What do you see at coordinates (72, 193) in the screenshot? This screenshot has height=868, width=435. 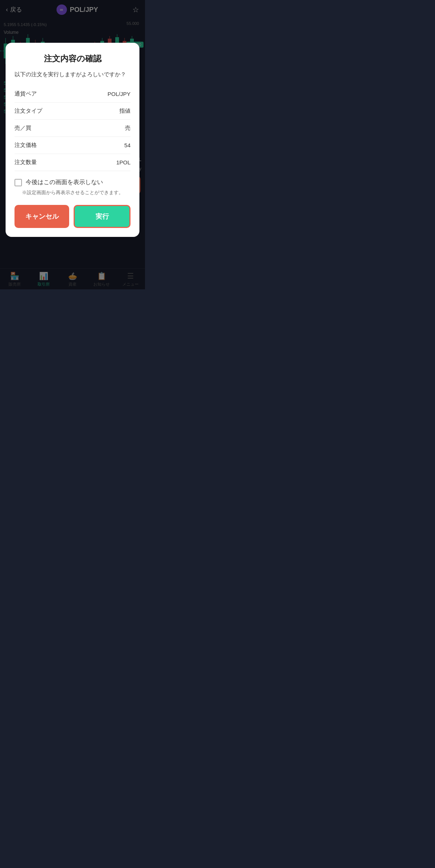 I see `checkbox-note: ※設定画面から再表示させることができます。` at bounding box center [72, 193].